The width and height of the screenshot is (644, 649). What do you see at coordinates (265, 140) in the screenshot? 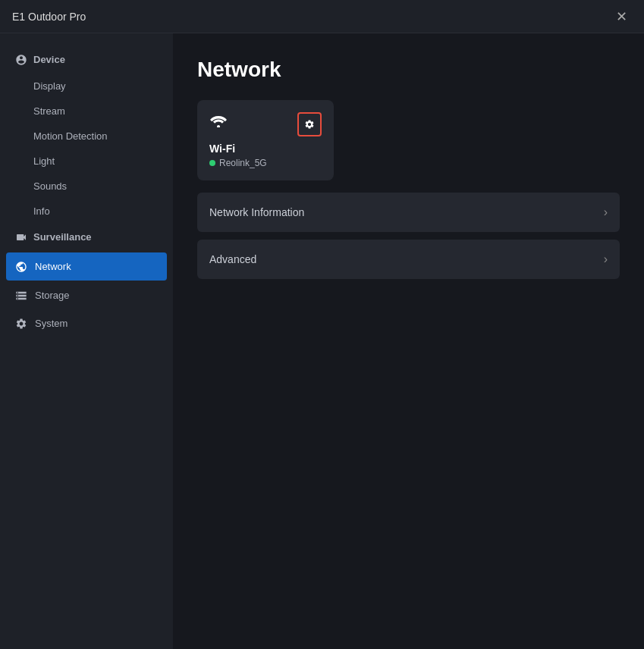
I see `wifi-card: Wi-Fi Reolink_5G` at bounding box center [265, 140].